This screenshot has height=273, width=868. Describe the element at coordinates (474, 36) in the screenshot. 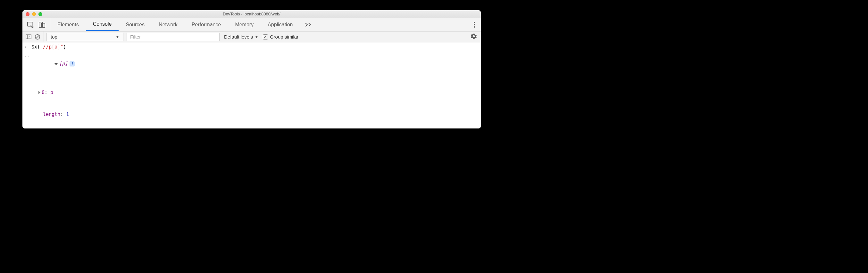

I see `gear-icon` at that location.